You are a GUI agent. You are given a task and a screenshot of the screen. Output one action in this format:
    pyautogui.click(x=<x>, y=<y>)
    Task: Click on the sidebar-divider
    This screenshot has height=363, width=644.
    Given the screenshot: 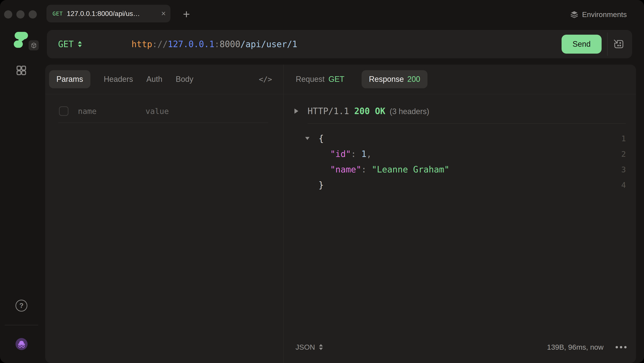 What is the action you would take?
    pyautogui.click(x=22, y=325)
    